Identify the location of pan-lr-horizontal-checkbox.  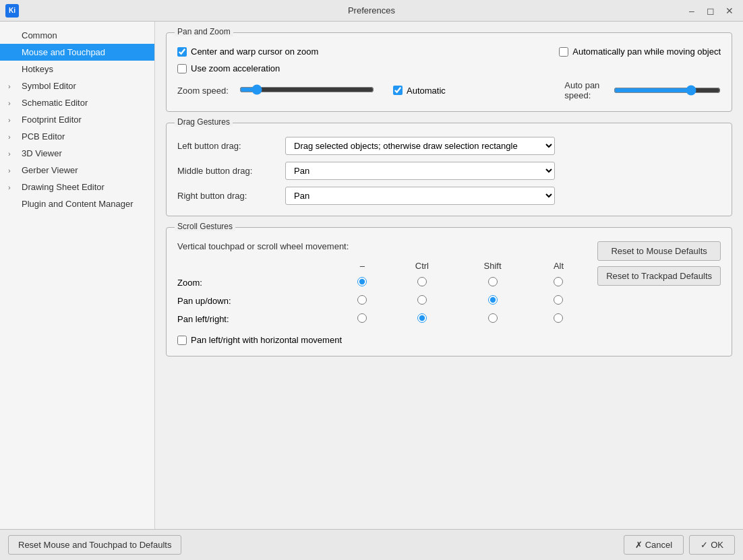
(182, 340).